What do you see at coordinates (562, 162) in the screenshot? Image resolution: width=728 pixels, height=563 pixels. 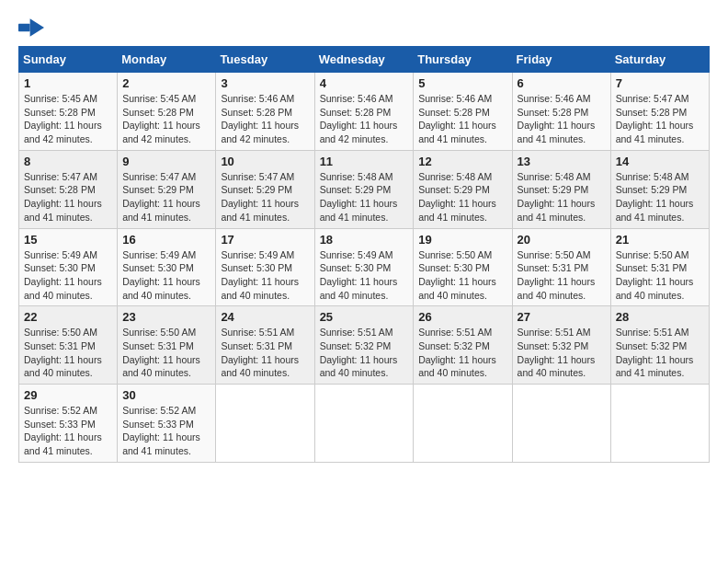 I see `day-number: 13` at bounding box center [562, 162].